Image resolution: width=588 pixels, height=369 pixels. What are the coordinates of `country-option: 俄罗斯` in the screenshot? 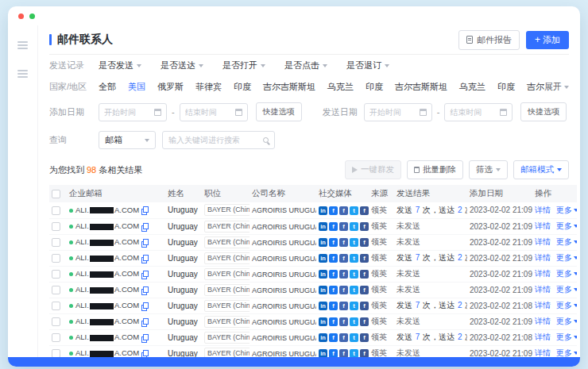 It's located at (170, 87).